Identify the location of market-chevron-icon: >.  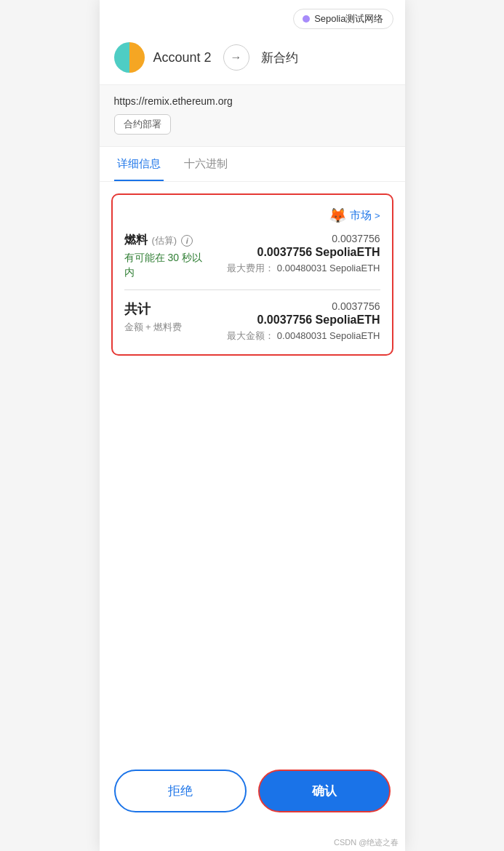
(377, 215).